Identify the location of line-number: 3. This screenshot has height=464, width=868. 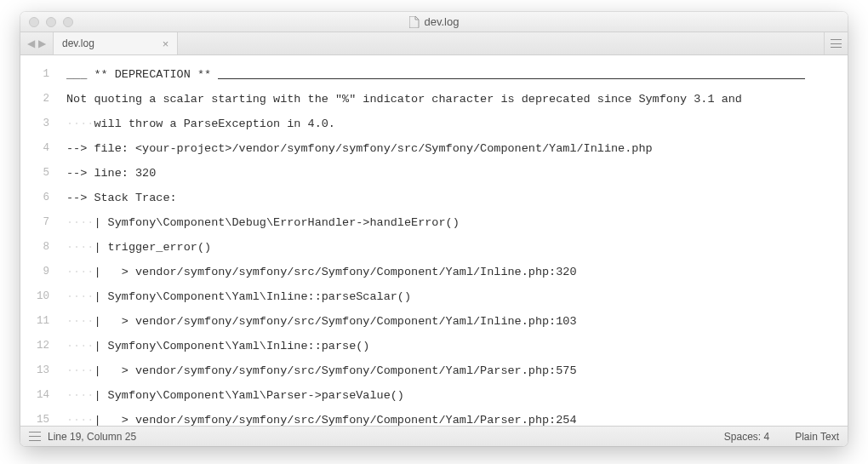
(40, 124).